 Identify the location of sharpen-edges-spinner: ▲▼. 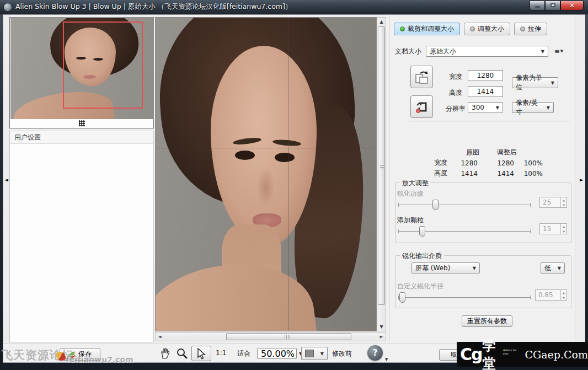
(553, 202).